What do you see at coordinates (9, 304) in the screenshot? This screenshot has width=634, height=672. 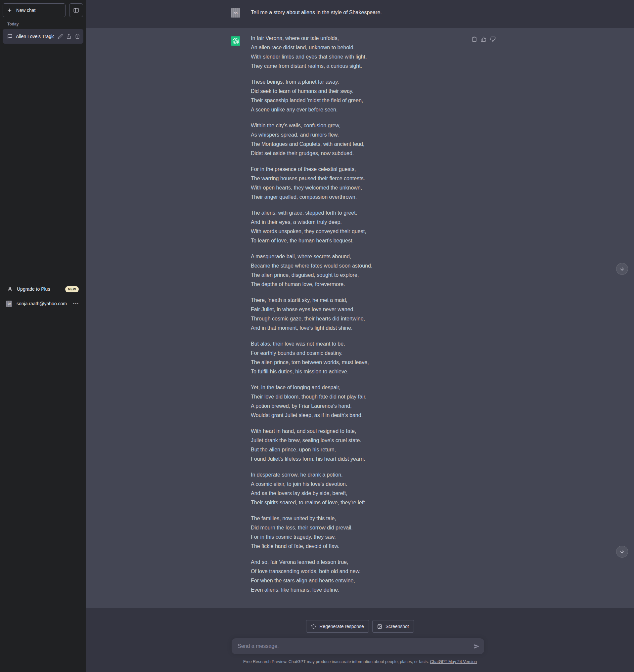 I see `account-avatar: so` at bounding box center [9, 304].